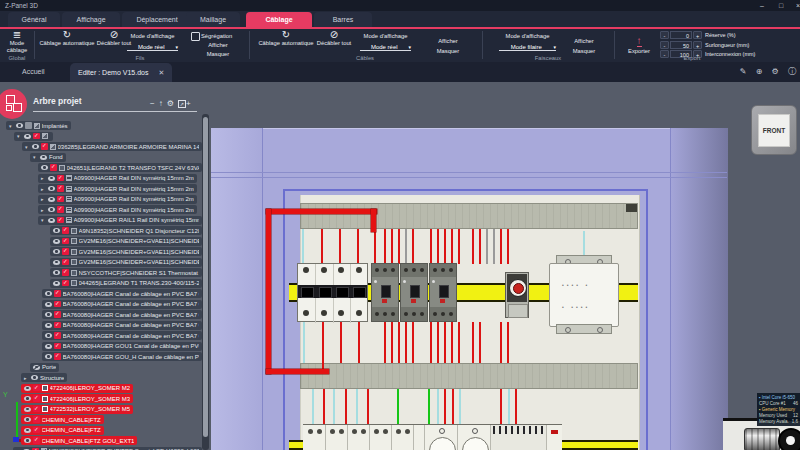  What do you see at coordinates (38, 126) in the screenshot?
I see `tree-row: ▾ Implantés` at bounding box center [38, 126].